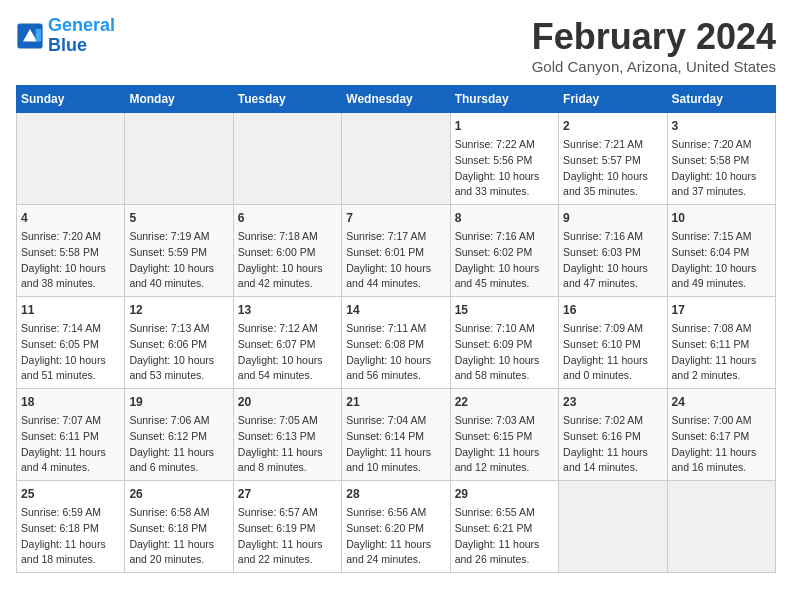 The width and height of the screenshot is (792, 612). I want to click on cell-content: and 33 minutes., so click(504, 192).